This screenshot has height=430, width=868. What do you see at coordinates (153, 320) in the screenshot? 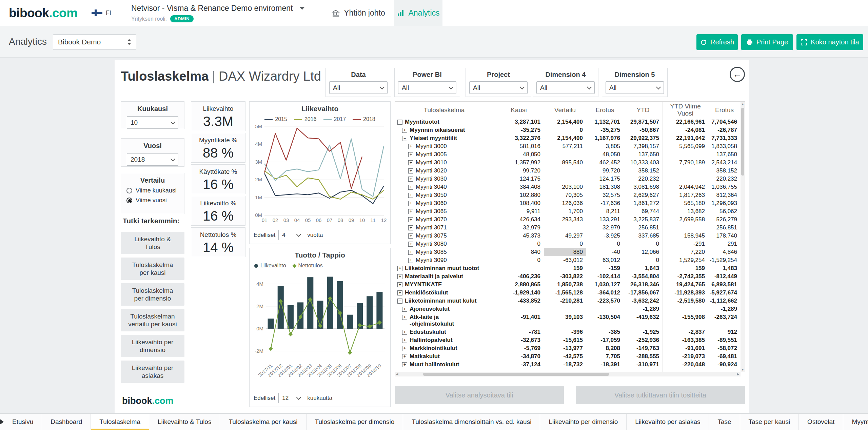
I see `nav-button-tuloslaskelman-vertailu-per-kausi: Tuloslaskelman vertailu per kausi` at bounding box center [153, 320].